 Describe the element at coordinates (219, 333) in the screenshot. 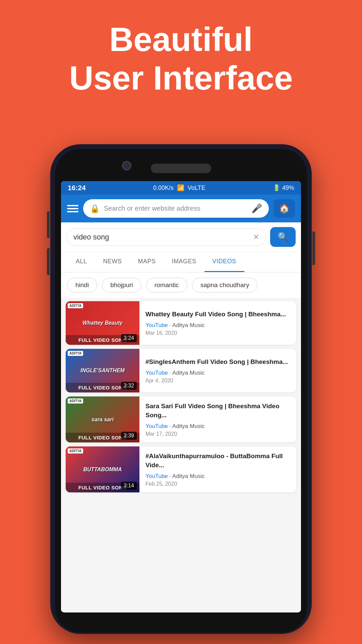

I see `video-date: Mar 16, 2020` at that location.